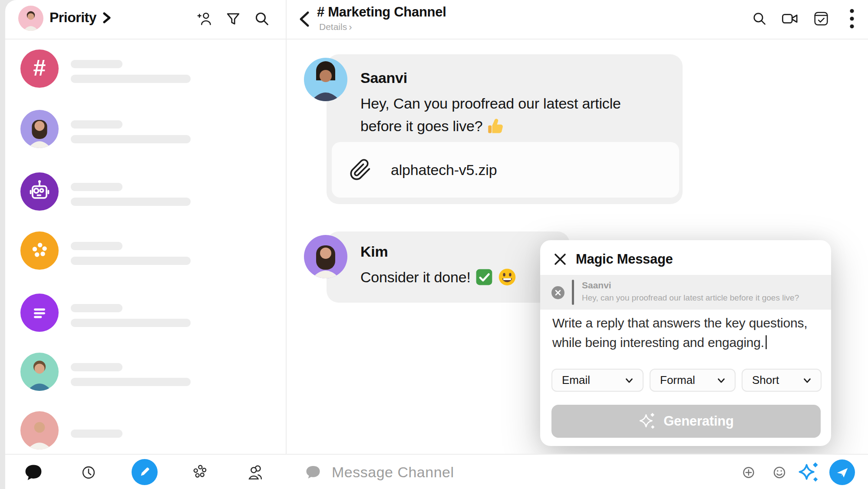 The height and width of the screenshot is (489, 868). Describe the element at coordinates (145, 198) in the screenshot. I see `sidebar-item-bot` at that location.